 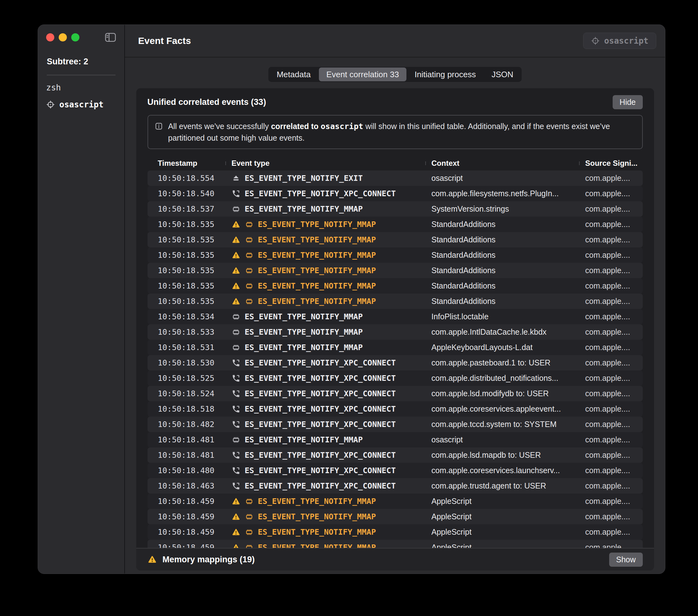 What do you see at coordinates (626, 560) in the screenshot?
I see `show-button: Show` at bounding box center [626, 560].